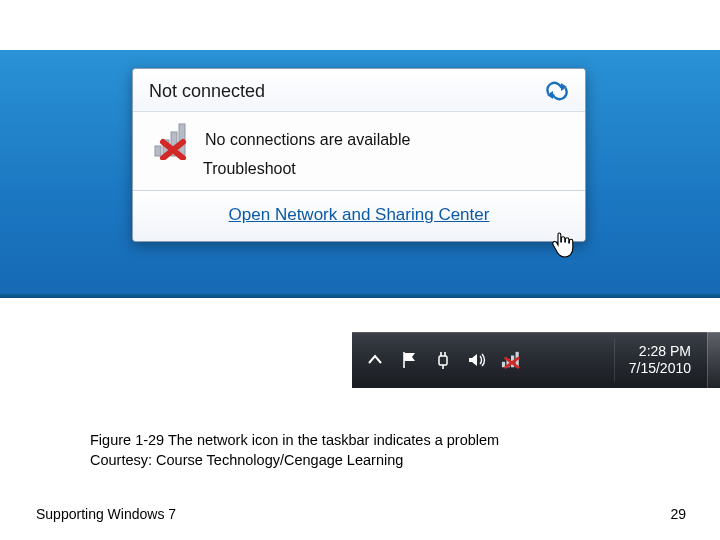  Describe the element at coordinates (714, 360) in the screenshot. I see `show-desktop-button` at that location.